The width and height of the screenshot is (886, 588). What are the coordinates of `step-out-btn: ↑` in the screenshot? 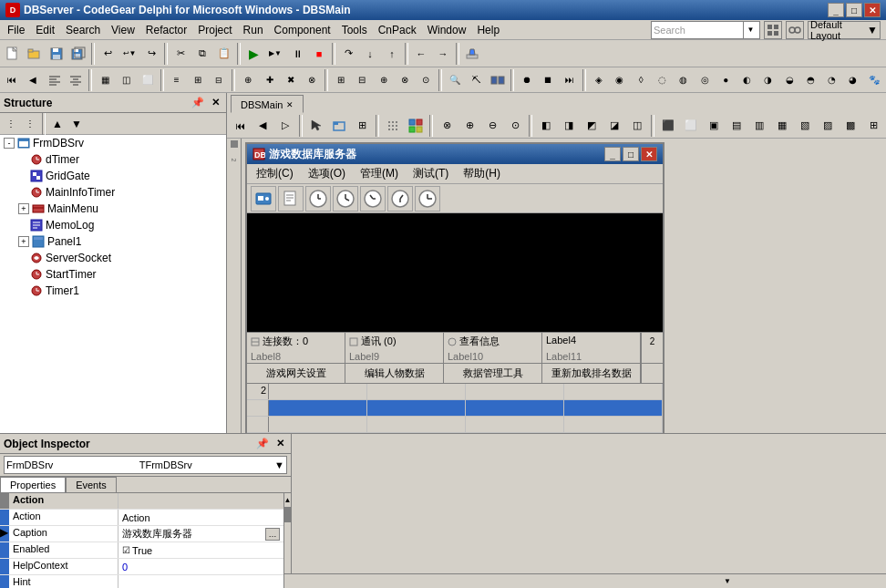 It's located at (392, 54).